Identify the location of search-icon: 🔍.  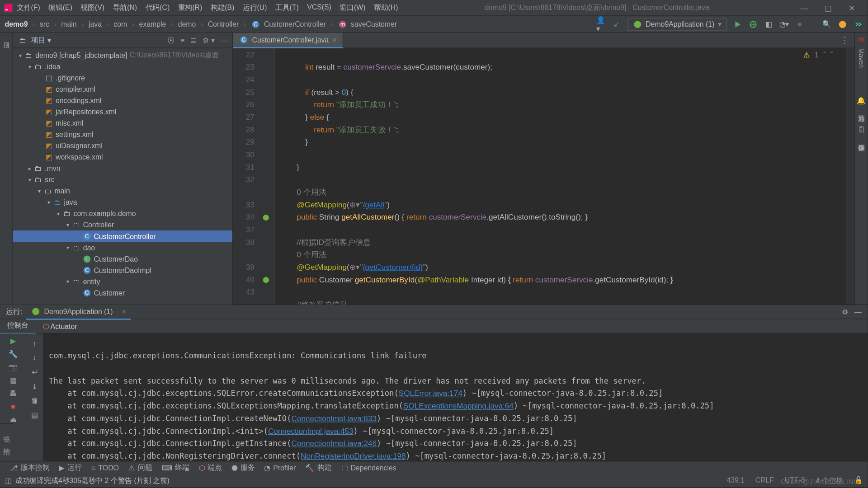
(827, 24).